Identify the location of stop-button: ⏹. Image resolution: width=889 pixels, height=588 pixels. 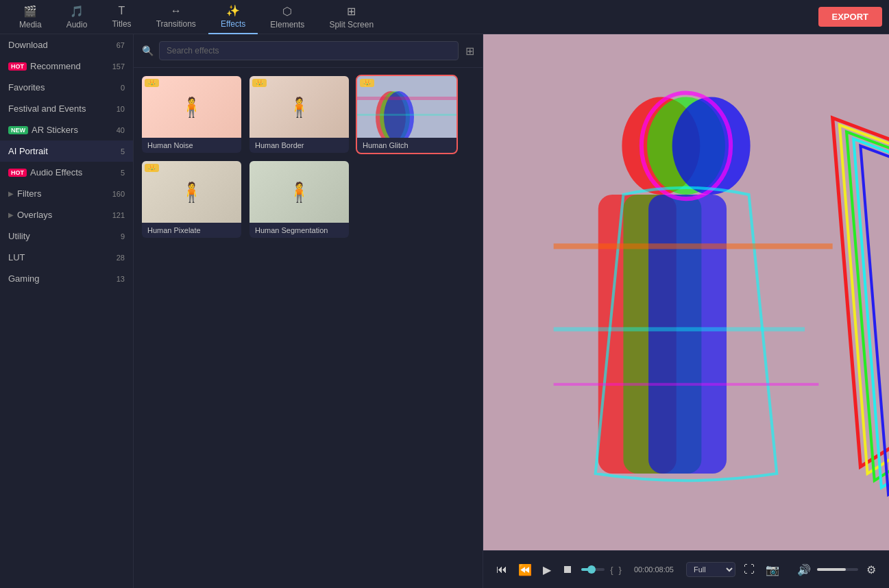
(568, 569).